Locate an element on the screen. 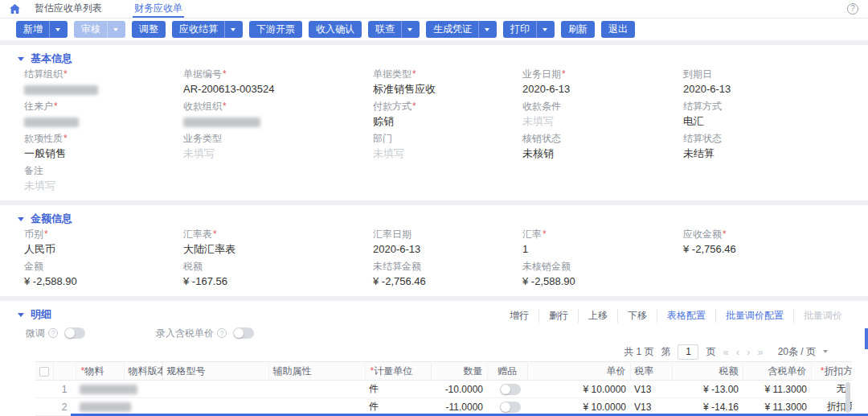 This screenshot has height=416, width=868. batch-price-link: 批量调价 is located at coordinates (823, 315).